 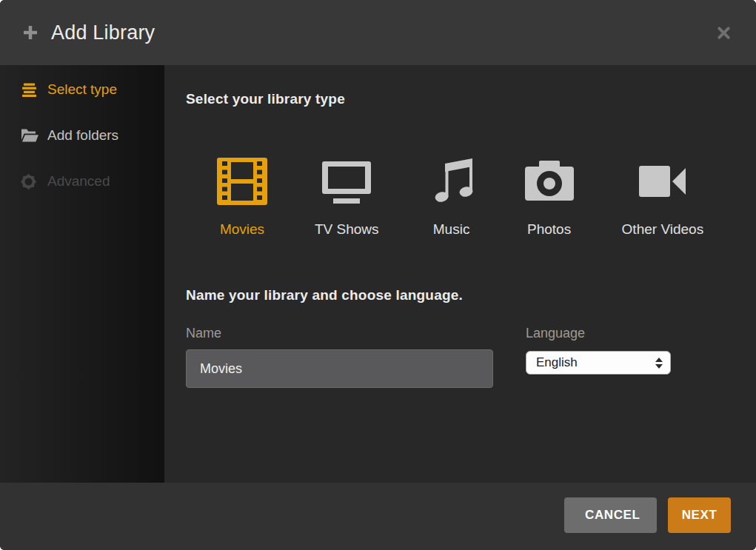 What do you see at coordinates (460, 295) in the screenshot?
I see `name-language-heading: Name your library and choose language.` at bounding box center [460, 295].